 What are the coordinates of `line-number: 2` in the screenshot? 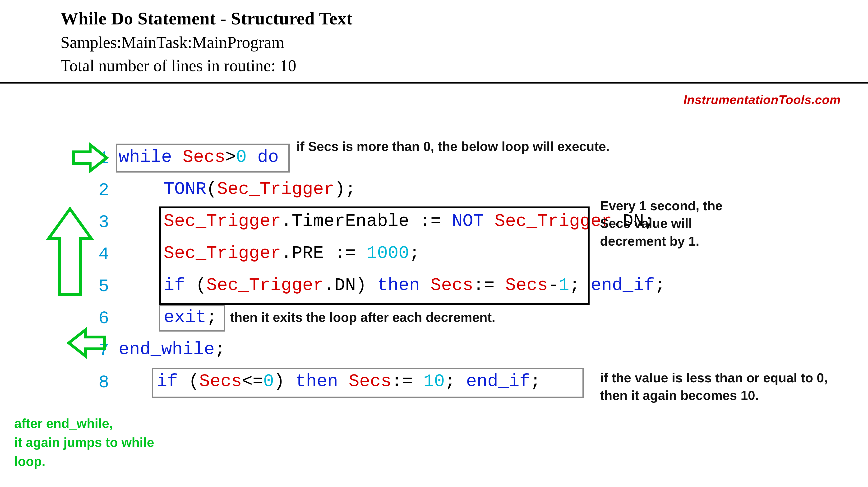 It's located at (102, 191).